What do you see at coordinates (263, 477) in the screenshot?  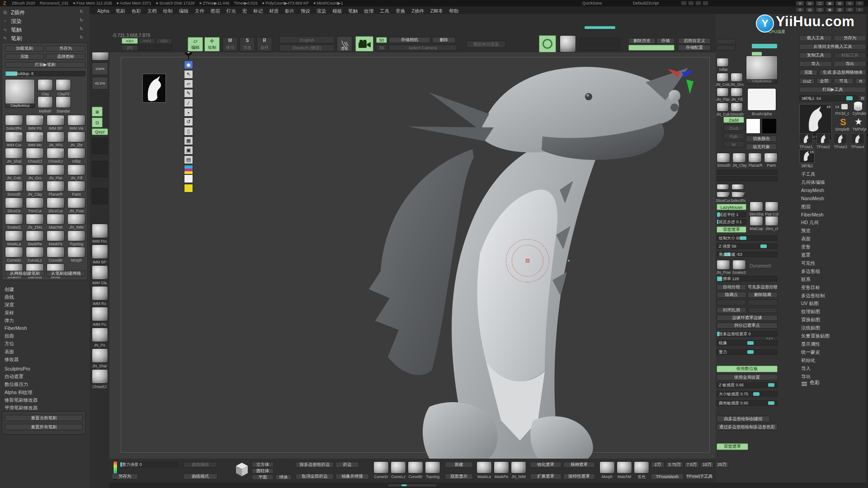 I see `primitive-plane-button: 平面` at bounding box center [263, 477].